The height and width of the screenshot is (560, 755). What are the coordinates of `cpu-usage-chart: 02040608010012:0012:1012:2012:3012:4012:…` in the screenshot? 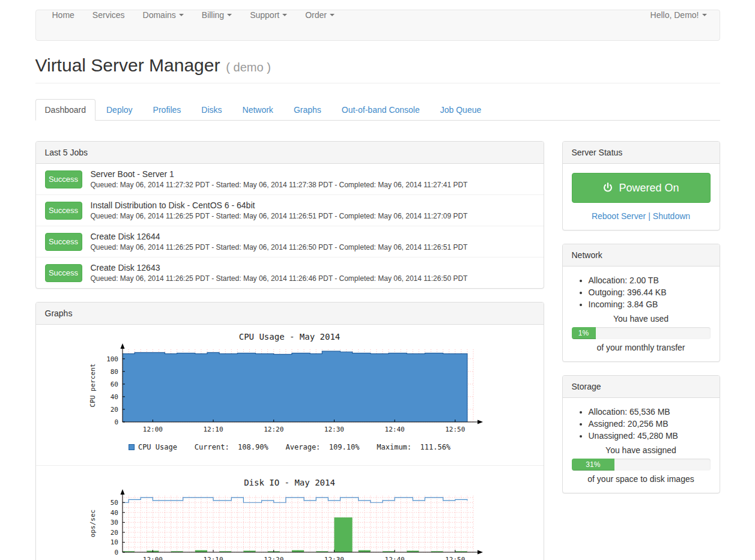 It's located at (290, 391).